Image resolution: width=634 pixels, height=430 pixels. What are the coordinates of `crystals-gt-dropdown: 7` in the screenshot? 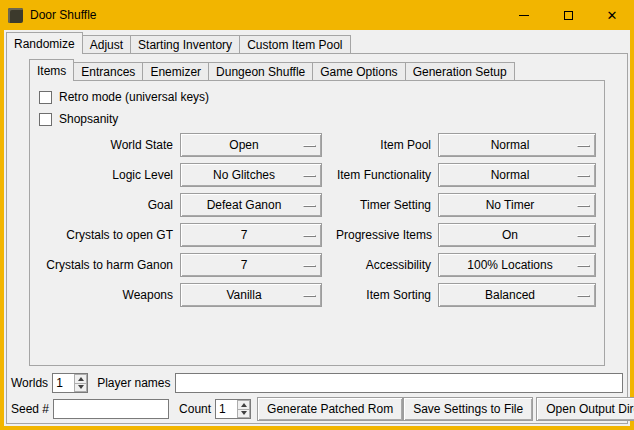 It's located at (251, 235).